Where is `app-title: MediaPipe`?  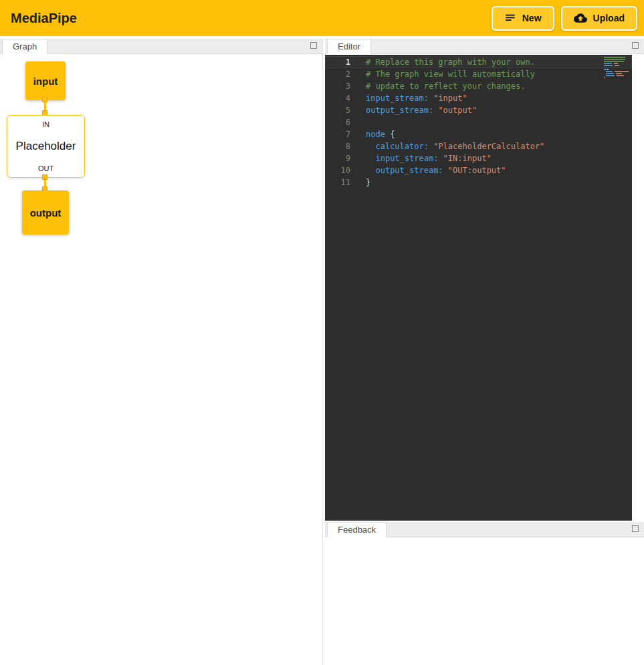
app-title: MediaPipe is located at coordinates (44, 19).